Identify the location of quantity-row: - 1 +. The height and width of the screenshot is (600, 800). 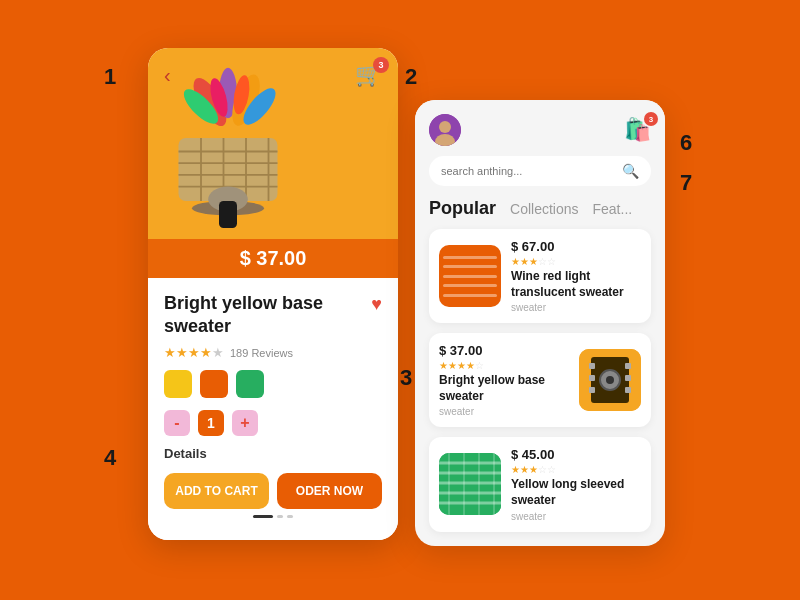
(273, 423).